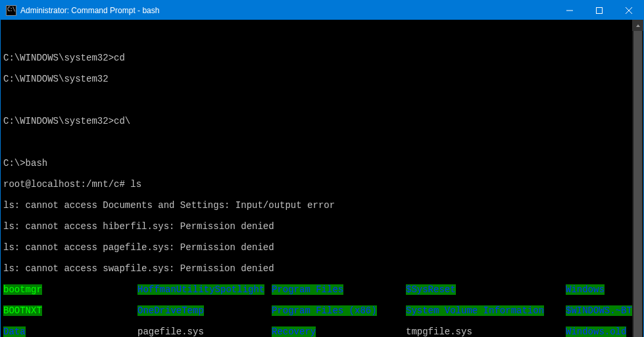 Image resolution: width=644 pixels, height=337 pixels. What do you see at coordinates (308, 290) in the screenshot?
I see `ls-entry: Program Files` at bounding box center [308, 290].